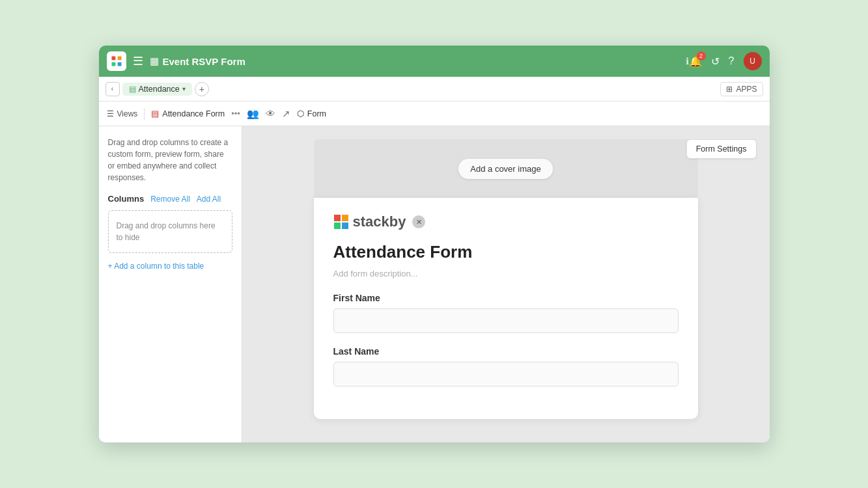 Image resolution: width=868 pixels, height=488 pixels. I want to click on hamburger-icon: ☰, so click(138, 61).